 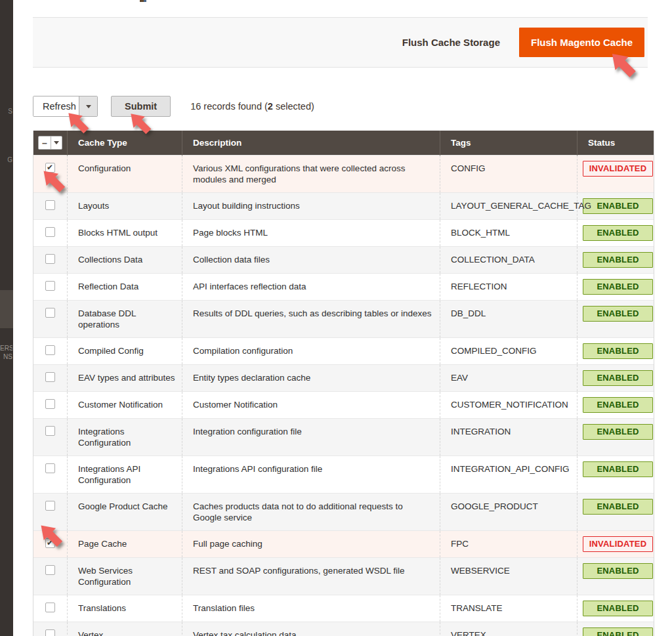 I want to click on tags-cell: LAYOUT_GENERAL_CACHE_TAG, so click(x=509, y=206).